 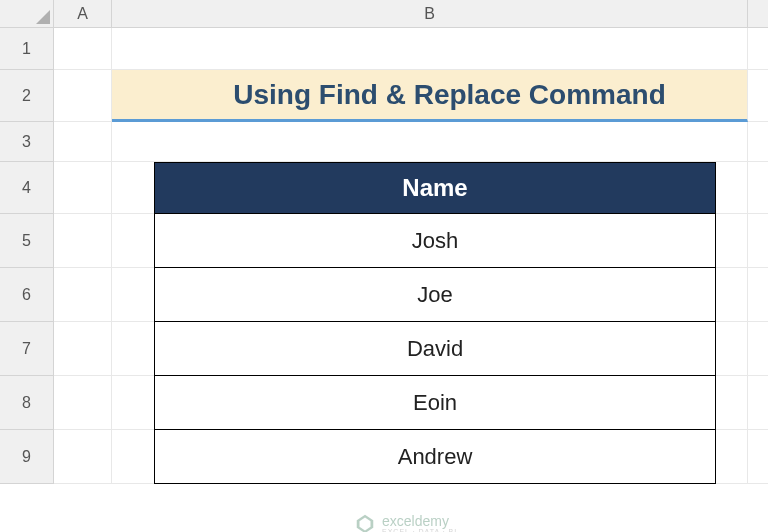 What do you see at coordinates (758, 14) in the screenshot?
I see `column-header-c` at bounding box center [758, 14].